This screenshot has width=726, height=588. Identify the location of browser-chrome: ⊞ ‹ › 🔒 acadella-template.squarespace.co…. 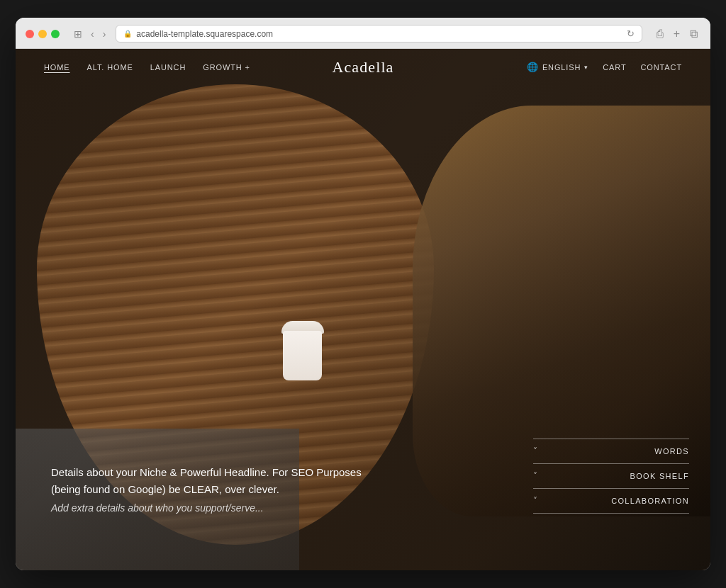
(363, 33).